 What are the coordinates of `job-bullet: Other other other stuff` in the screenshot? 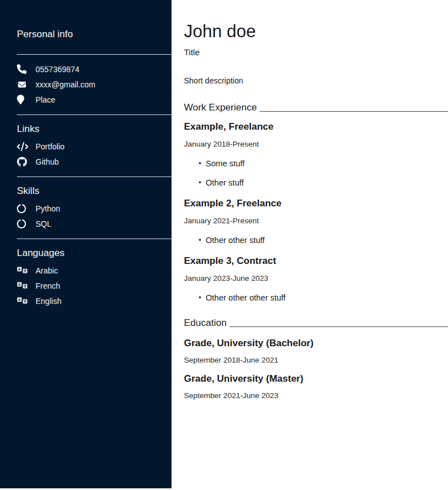 It's located at (323, 298).